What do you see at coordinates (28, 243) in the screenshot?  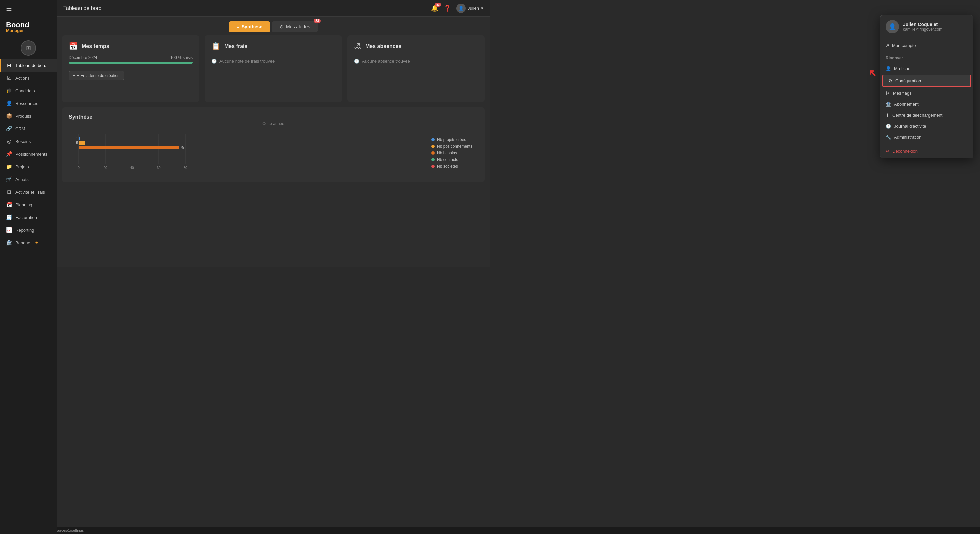 I see `sidebar-item-banque: 🏦 Banque ★` at bounding box center [28, 243].